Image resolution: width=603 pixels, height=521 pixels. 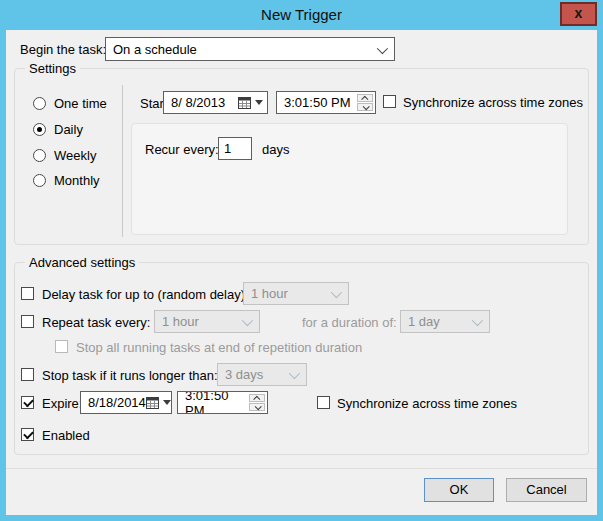 What do you see at coordinates (578, 14) in the screenshot?
I see `close-button: x` at bounding box center [578, 14].